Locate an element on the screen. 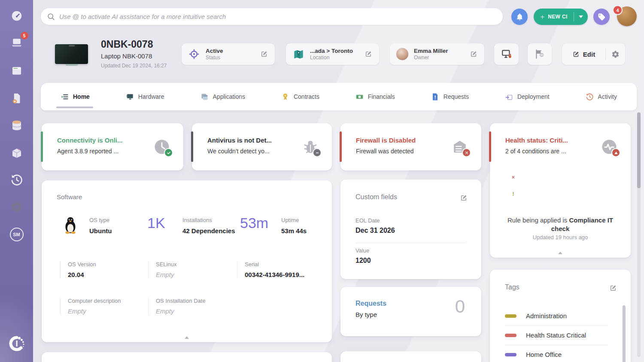  sidebar-item-inventory is located at coordinates (17, 152).